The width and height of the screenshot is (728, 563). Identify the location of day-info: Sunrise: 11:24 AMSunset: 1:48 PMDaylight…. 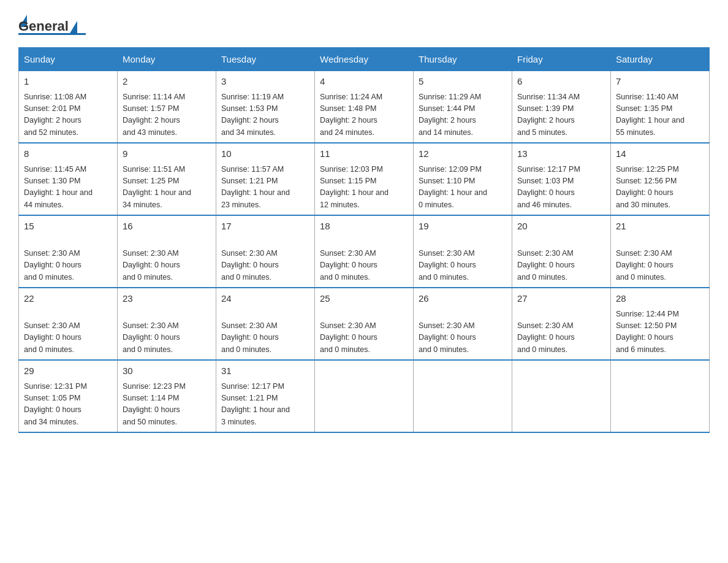
(364, 115).